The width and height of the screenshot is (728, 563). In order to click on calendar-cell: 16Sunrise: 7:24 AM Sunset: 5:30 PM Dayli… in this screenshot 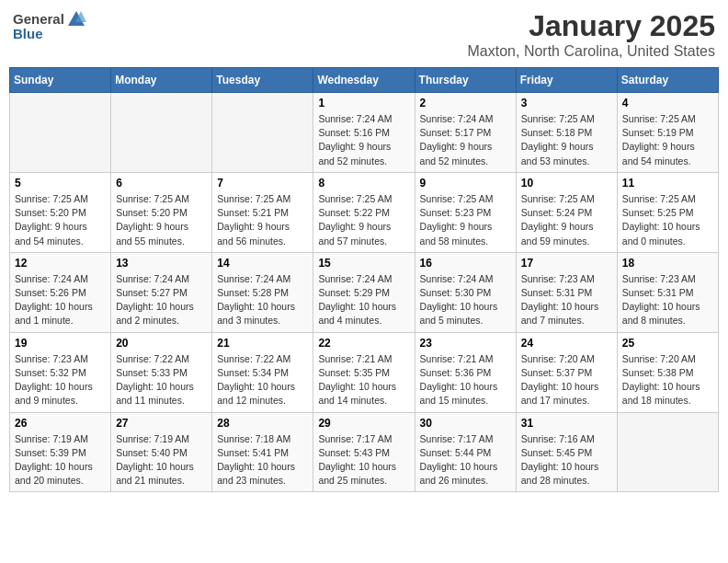, I will do `click(465, 293)`.